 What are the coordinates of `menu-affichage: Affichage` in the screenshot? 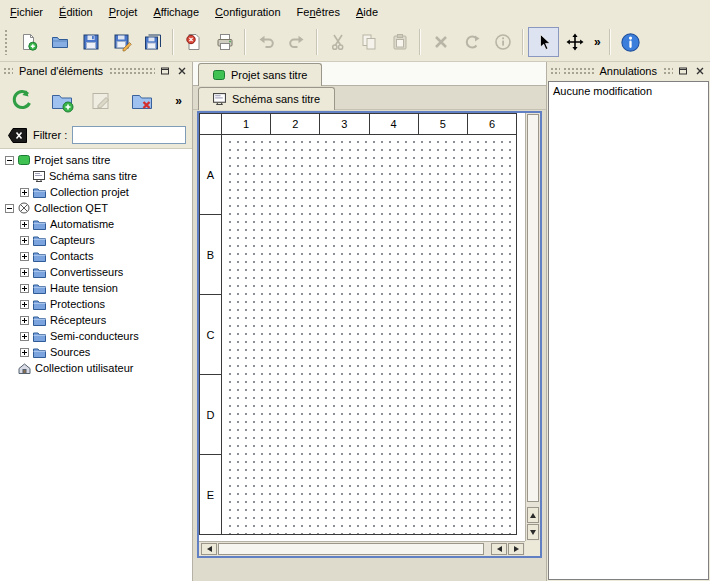 It's located at (176, 12).